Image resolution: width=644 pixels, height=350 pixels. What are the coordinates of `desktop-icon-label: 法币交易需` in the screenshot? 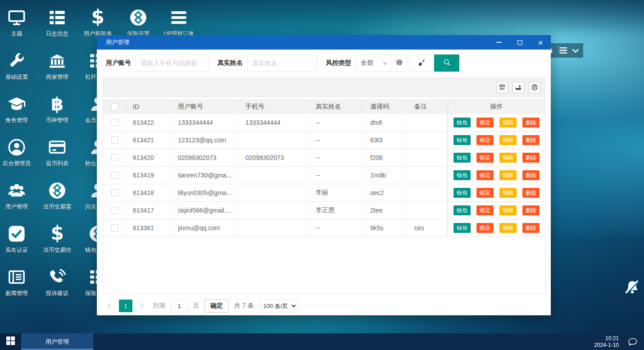 It's located at (57, 207).